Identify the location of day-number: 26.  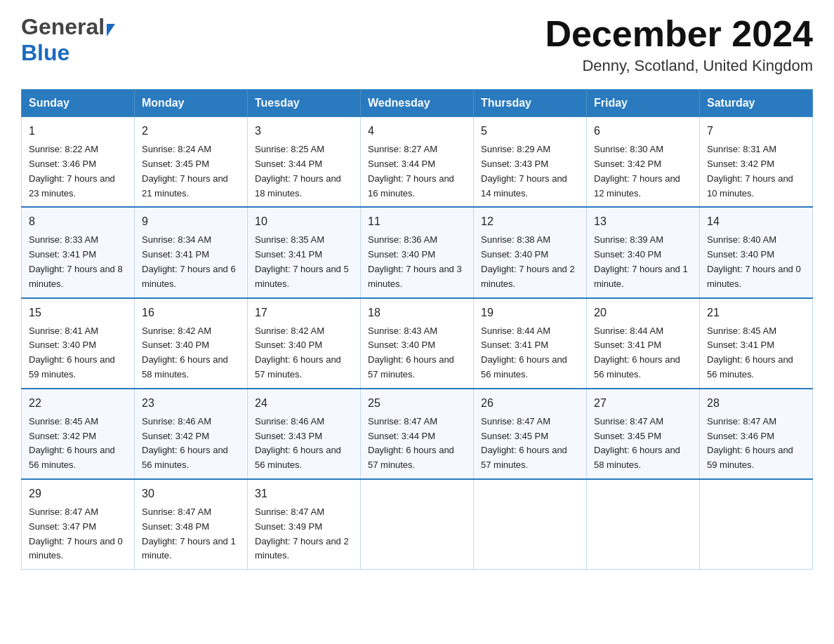
(530, 403).